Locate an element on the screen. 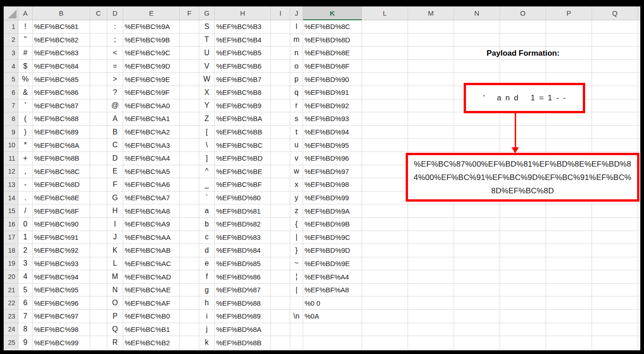  cell-J1: l is located at coordinates (297, 27).